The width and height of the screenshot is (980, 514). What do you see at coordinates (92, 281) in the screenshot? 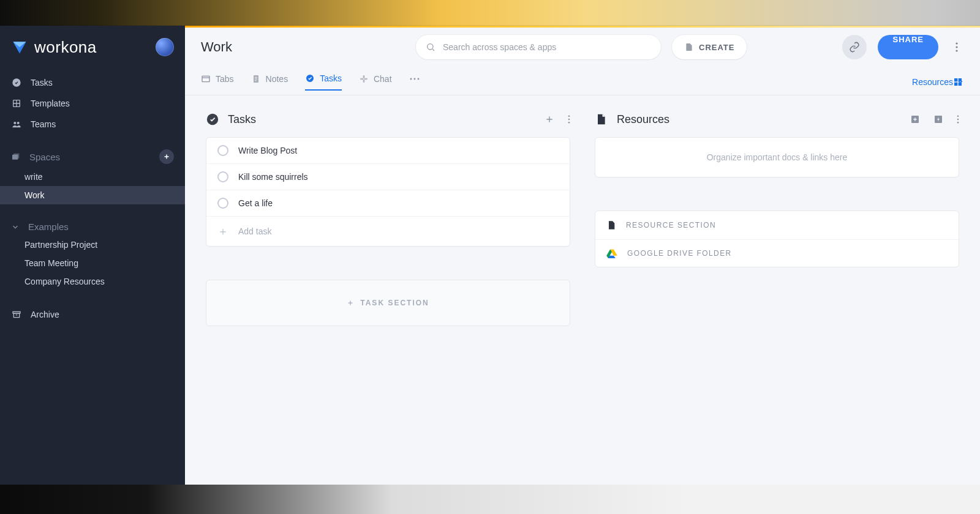
I see `example-company-resources: Company Resources` at bounding box center [92, 281].